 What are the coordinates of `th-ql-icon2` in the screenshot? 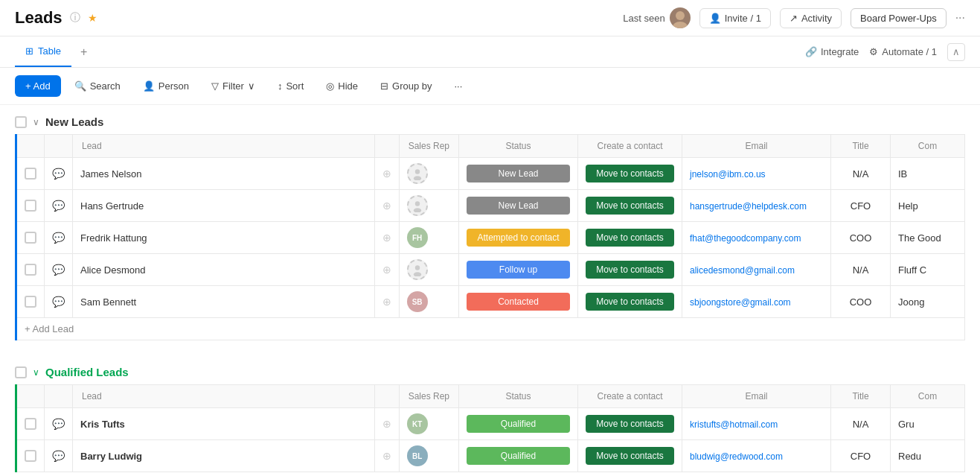 It's located at (387, 396).